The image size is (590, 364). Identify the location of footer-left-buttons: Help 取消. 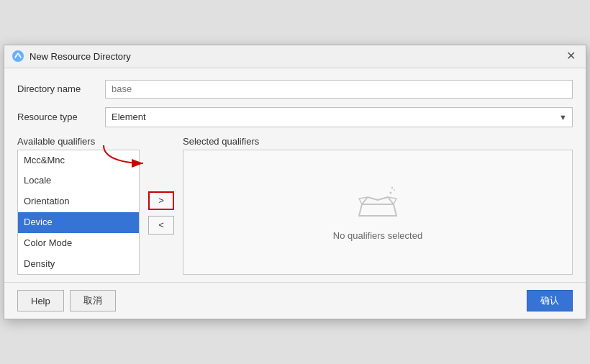
(66, 301).